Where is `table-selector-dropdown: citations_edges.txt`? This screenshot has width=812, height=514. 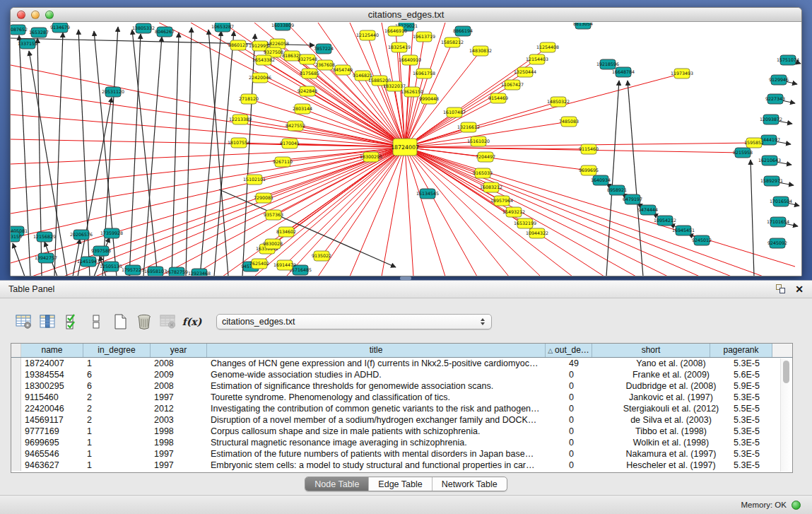
table-selector-dropdown: citations_edges.txt is located at coordinates (354, 322).